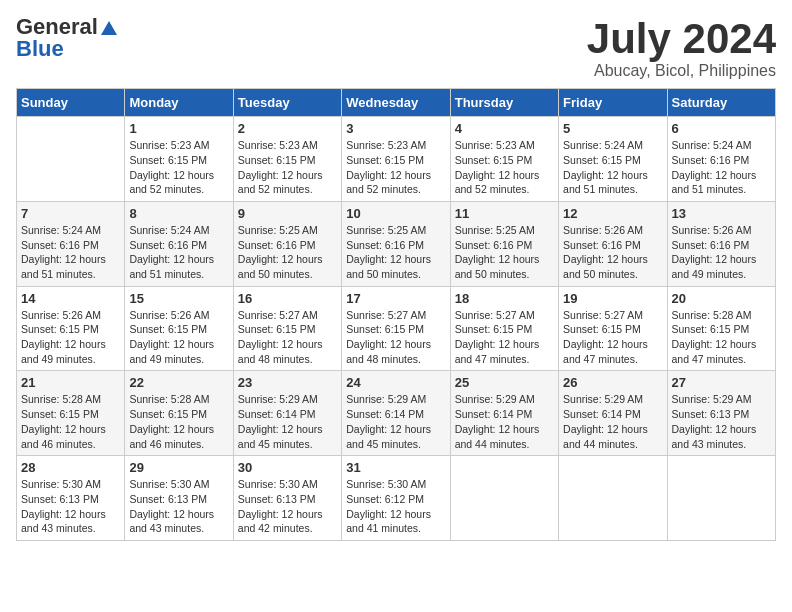 This screenshot has height=612, width=792. What do you see at coordinates (287, 498) in the screenshot?
I see `calendar-cell: 30Sunrise: 5:30 AMSunset: 6:13 PMDayligh…` at bounding box center [287, 498].